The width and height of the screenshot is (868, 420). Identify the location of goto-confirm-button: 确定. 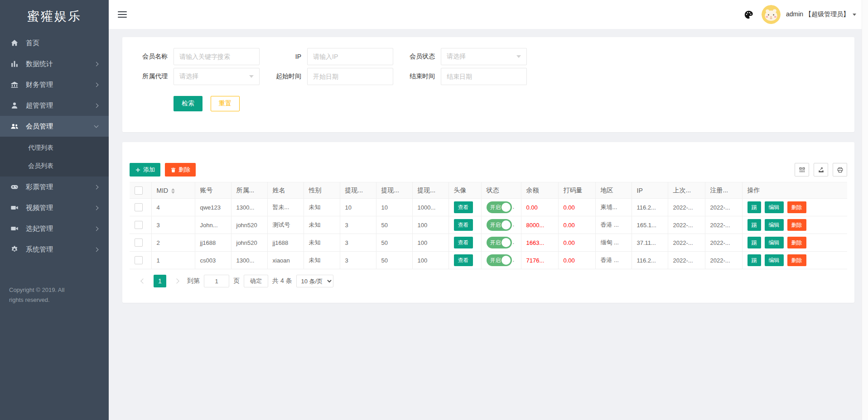
(256, 281).